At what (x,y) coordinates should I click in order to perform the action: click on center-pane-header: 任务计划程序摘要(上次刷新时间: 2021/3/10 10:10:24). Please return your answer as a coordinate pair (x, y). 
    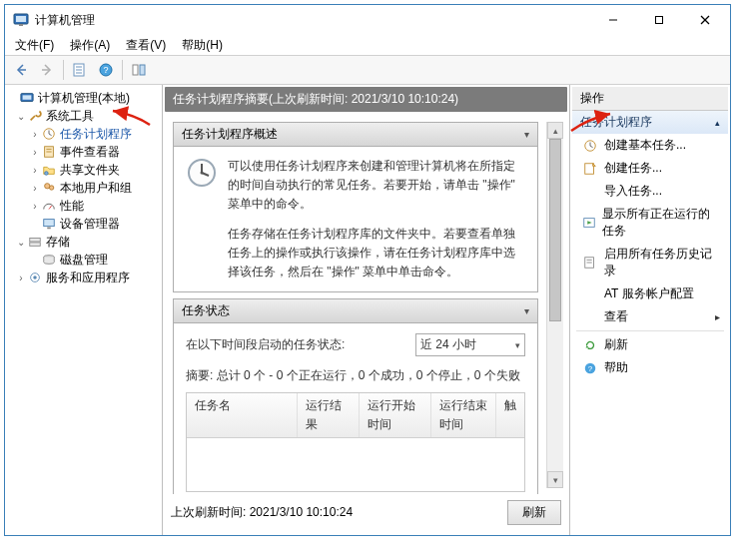
    Looking at the image, I should click on (366, 100).